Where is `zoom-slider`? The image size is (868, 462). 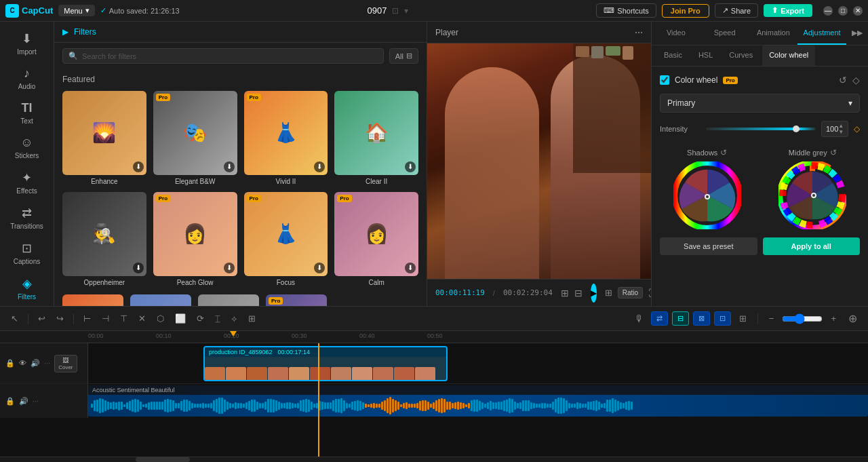
zoom-slider is located at coordinates (802, 319).